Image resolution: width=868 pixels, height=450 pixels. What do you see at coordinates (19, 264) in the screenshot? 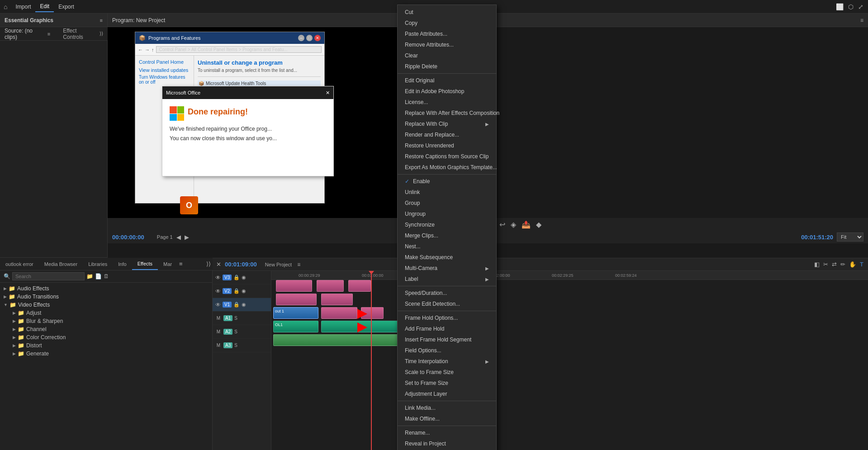
I see `tab-outlook-error: outlook error` at bounding box center [19, 264].